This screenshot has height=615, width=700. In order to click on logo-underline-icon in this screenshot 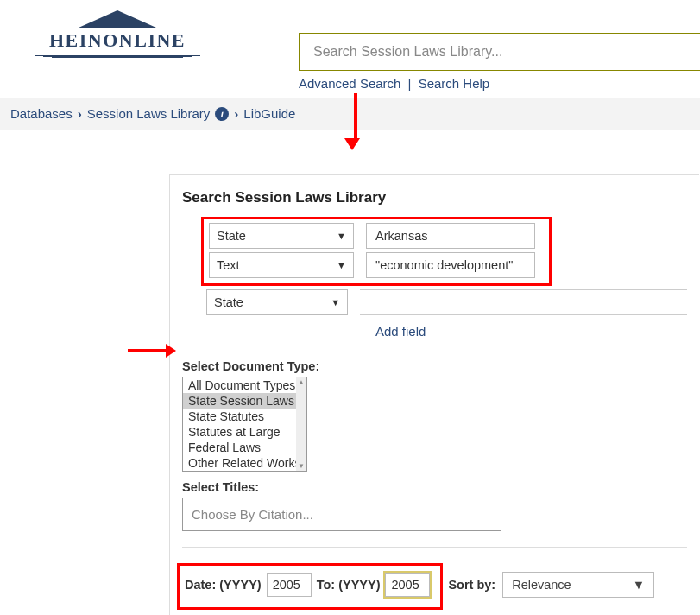, I will do `click(117, 57)`.